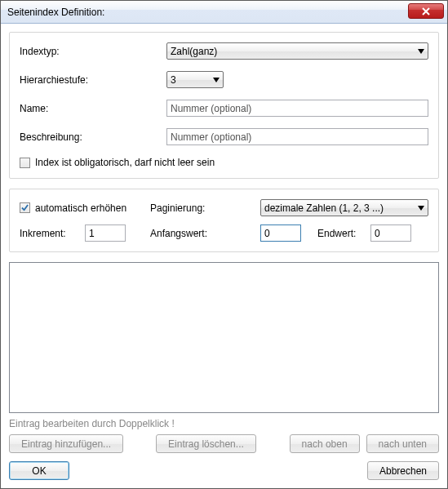 Image resolution: width=448 pixels, height=489 pixels. Describe the element at coordinates (125, 162) in the screenshot. I see `obligatorisch-label: Index ist obligatorisch, darf nicht leer…` at that location.